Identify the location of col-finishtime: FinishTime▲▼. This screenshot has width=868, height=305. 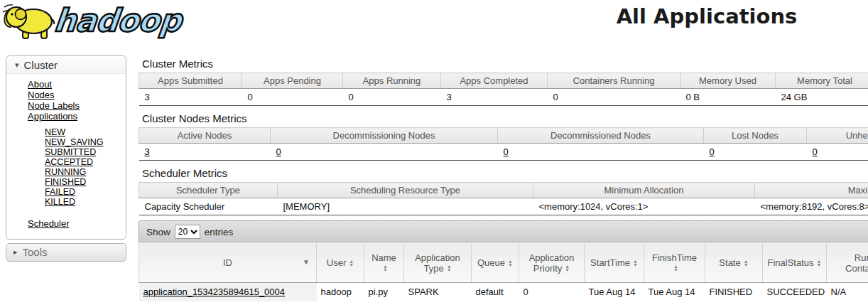
(675, 263).